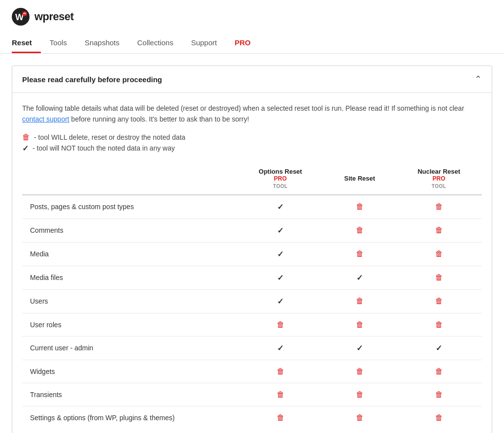 This screenshot has width=504, height=433. Describe the element at coordinates (439, 179) in the screenshot. I see `col-nuclear-reset: Nuclear Reset PRO TOOL` at that location.